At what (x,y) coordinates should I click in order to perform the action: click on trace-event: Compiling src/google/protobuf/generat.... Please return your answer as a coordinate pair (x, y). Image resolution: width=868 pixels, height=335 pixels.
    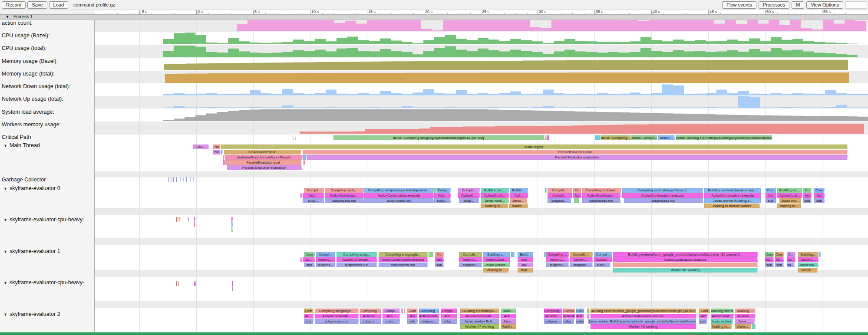
    Looking at the image, I should click on (399, 190).